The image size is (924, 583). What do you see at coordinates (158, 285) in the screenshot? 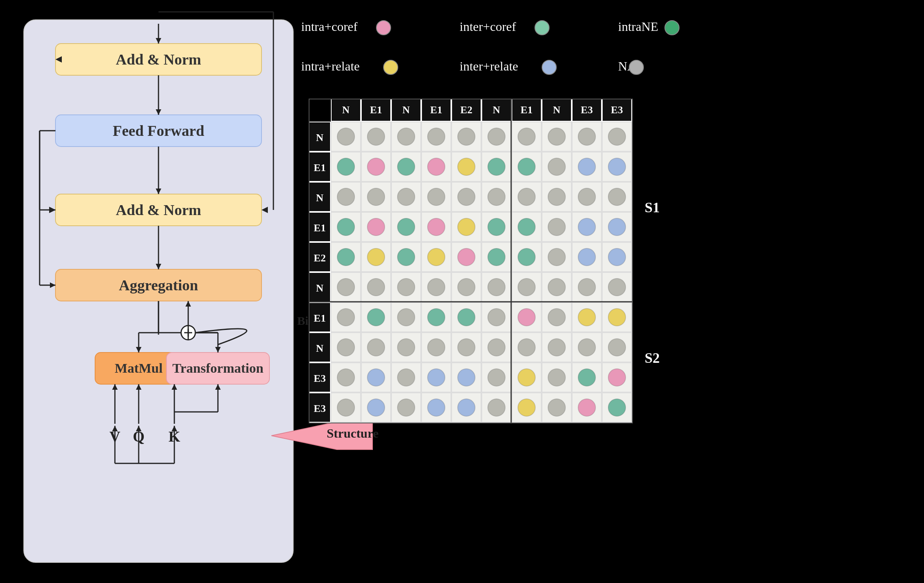
I see `svg-text: Aggregation` at bounding box center [158, 285].